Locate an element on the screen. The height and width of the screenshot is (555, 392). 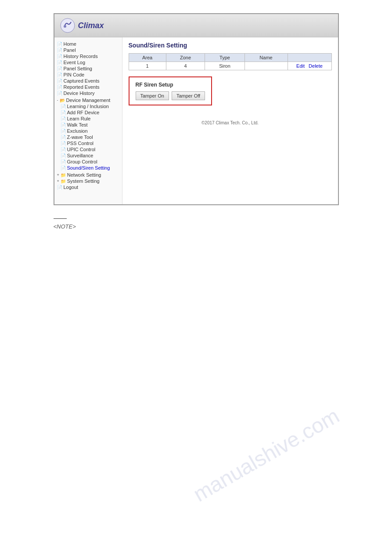
tamper-on-button: Tamper On is located at coordinates (152, 96).